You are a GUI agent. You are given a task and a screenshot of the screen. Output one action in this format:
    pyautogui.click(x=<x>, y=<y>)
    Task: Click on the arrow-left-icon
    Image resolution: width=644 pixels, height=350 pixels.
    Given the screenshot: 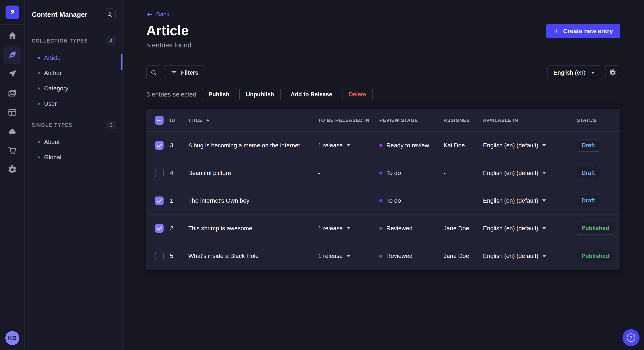 What is the action you would take?
    pyautogui.click(x=150, y=14)
    